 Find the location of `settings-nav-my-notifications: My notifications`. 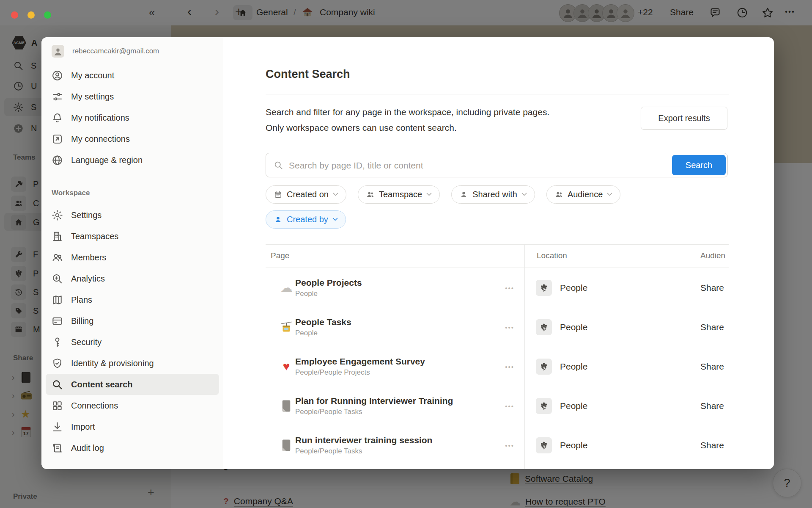

settings-nav-my-notifications: My notifications is located at coordinates (132, 118).